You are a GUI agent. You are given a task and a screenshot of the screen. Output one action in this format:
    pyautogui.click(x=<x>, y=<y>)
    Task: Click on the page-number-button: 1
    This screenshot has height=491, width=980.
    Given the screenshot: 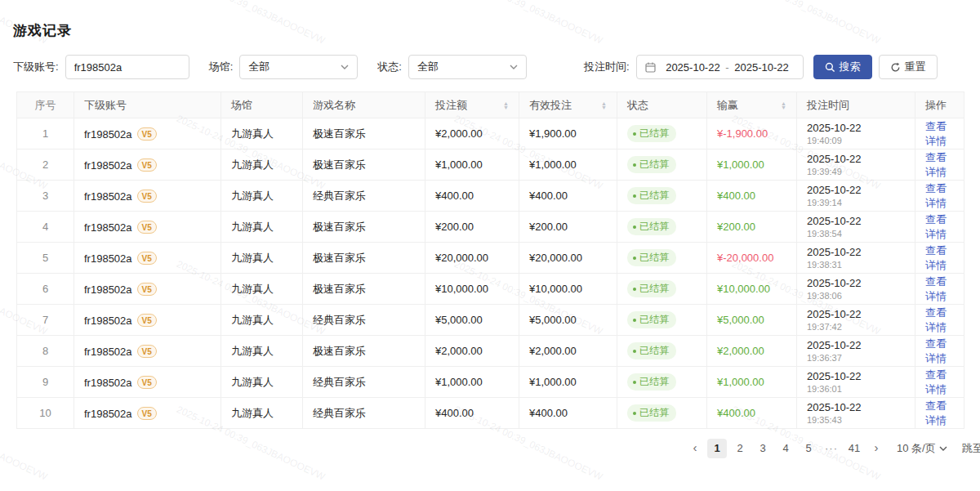 What is the action you would take?
    pyautogui.click(x=717, y=449)
    